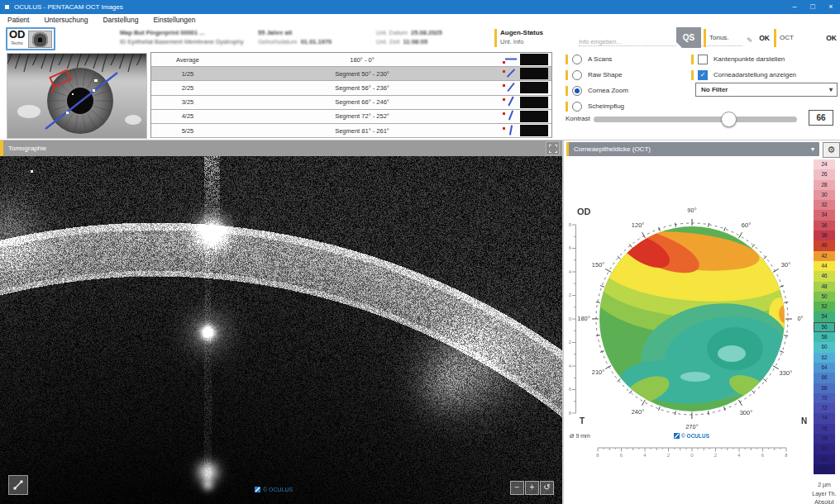  I want to click on radio-a-scans: A Scans, so click(589, 59).